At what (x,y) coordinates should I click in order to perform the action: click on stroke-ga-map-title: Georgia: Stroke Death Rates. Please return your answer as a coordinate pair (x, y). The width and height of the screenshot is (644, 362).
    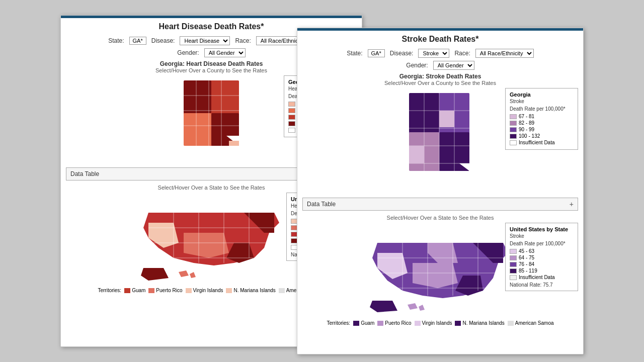
    Looking at the image, I should click on (440, 76).